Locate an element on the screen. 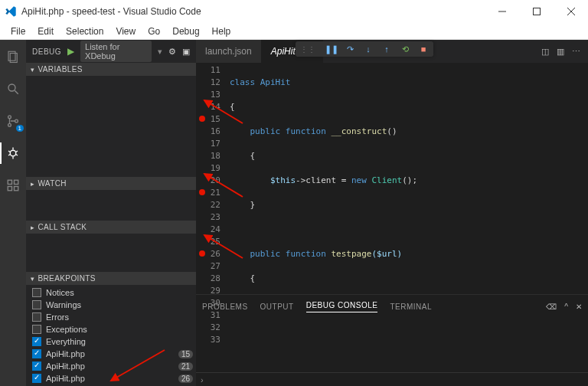 The width and height of the screenshot is (588, 386). debug-toolbar: ⋮⋮ ❚❚ ↷ ↓ ↑ ⟲ ■ is located at coordinates (364, 49).